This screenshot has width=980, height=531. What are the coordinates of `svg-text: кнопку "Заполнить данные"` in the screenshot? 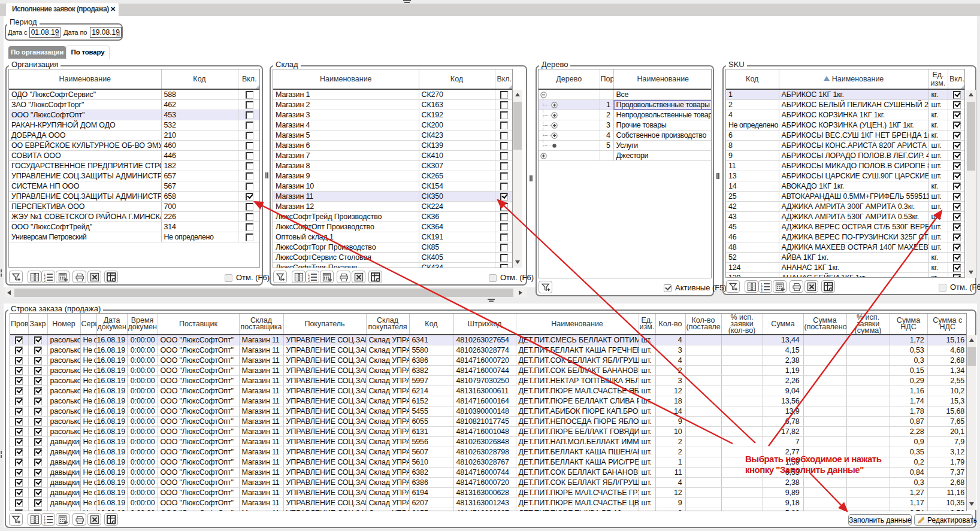 It's located at (804, 469).